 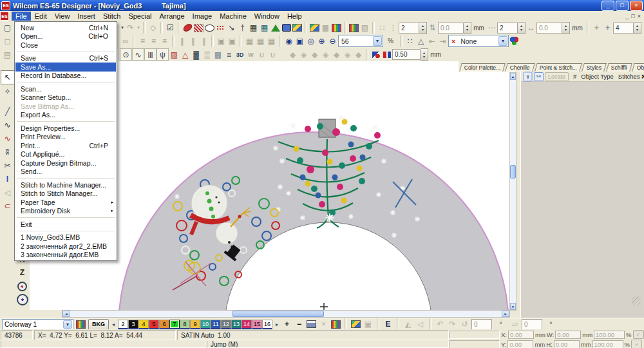 What do you see at coordinates (154, 325) in the screenshot?
I see `swatch-5: 5` at bounding box center [154, 325].